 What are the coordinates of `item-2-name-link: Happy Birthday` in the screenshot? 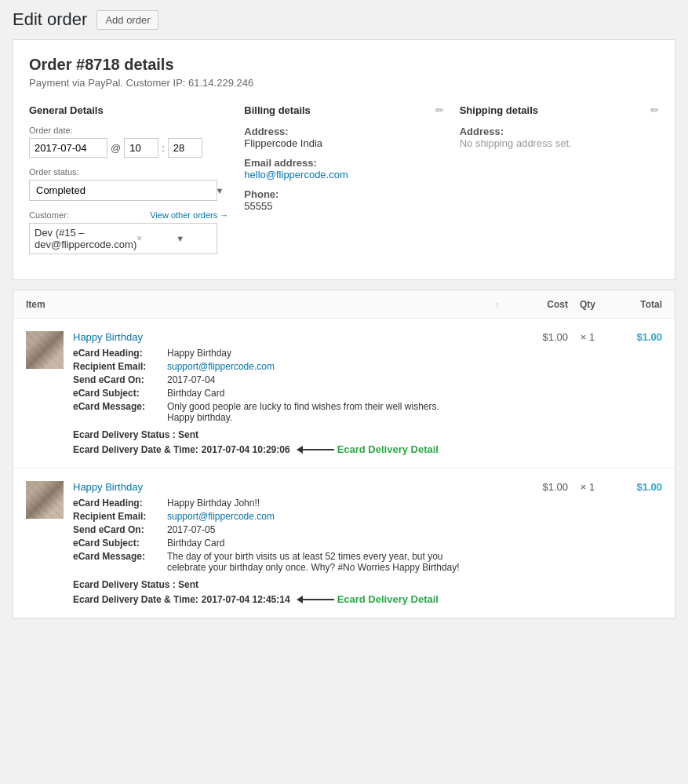 It's located at (289, 487).